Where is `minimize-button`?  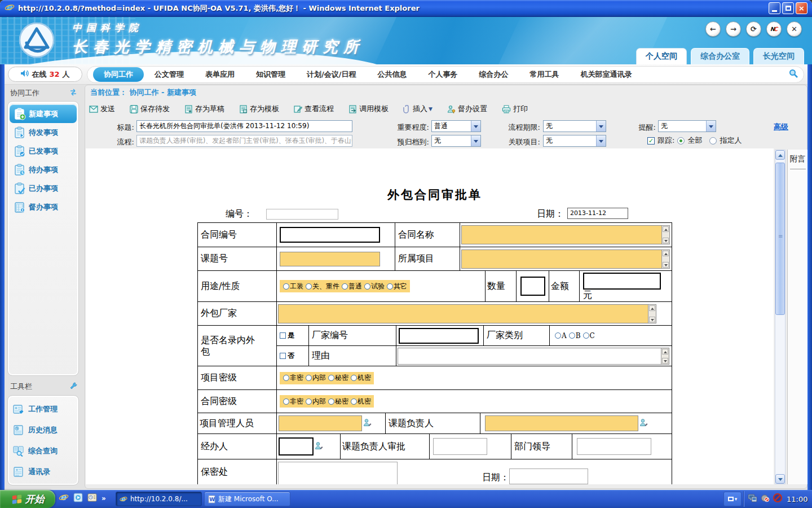
minimize-button is located at coordinates (775, 8).